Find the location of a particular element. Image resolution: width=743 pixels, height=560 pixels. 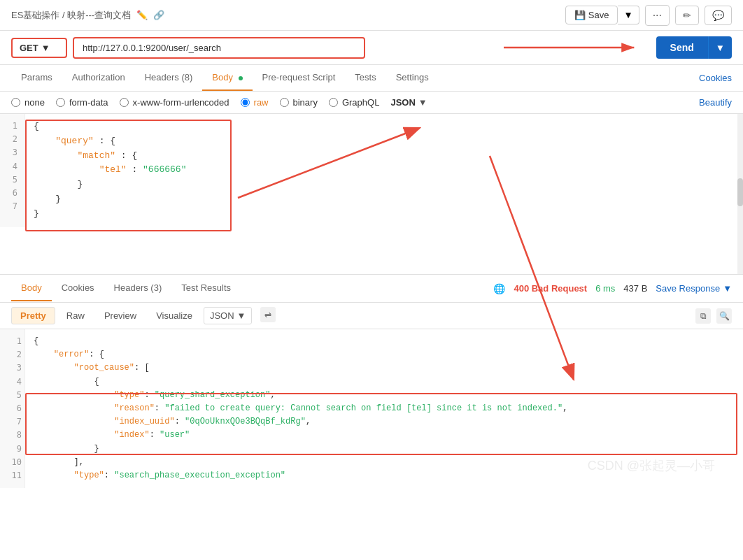

raw-radio is located at coordinates (245, 102).